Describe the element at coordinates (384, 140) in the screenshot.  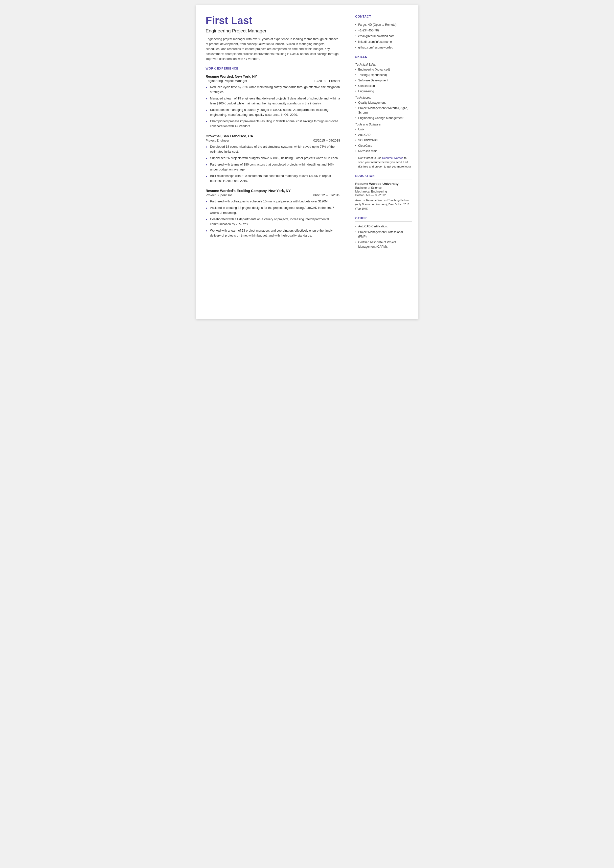
I see `tool-3: SOLIDWORKS` at that location.